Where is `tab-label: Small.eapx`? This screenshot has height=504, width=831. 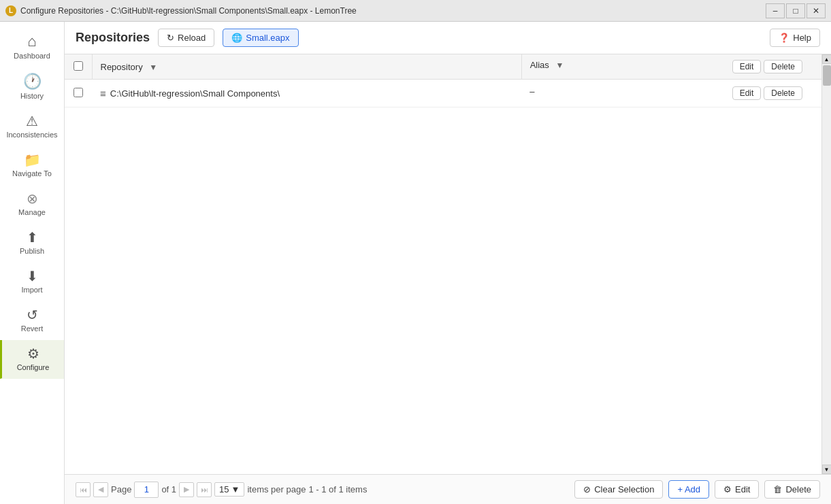 tab-label: Small.eapx is located at coordinates (267, 38).